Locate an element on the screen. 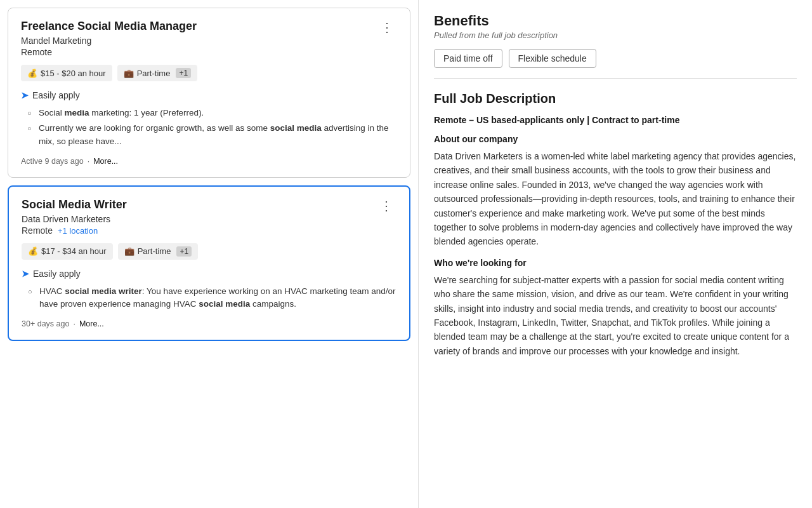  job2-salary: $17 - $34 an hour is located at coordinates (74, 251).